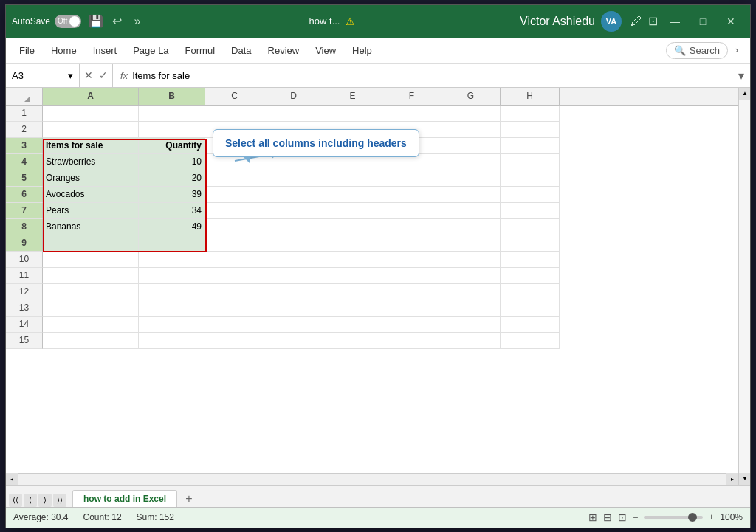 This screenshot has height=532, width=756. What do you see at coordinates (24, 341) in the screenshot?
I see `row-header-15: 15` at bounding box center [24, 341].